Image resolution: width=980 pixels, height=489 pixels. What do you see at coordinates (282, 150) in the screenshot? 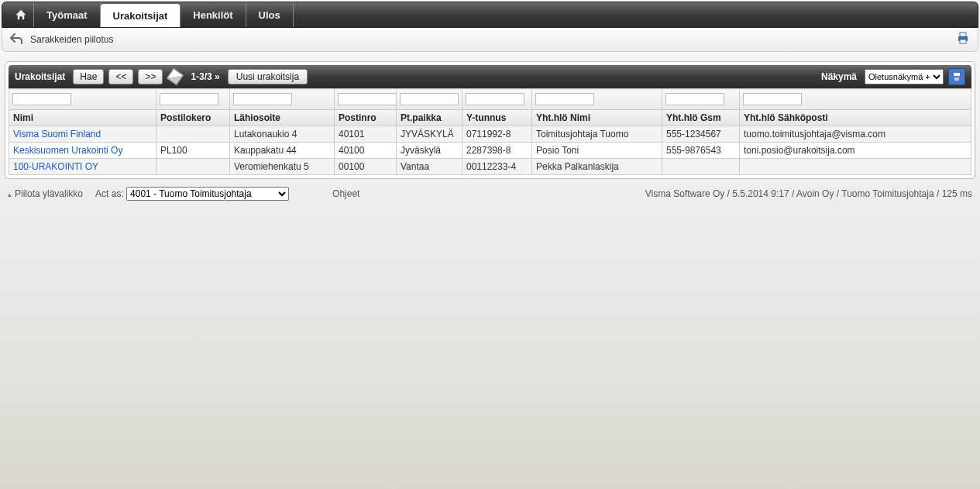
I see `cell: Kauppakatu 44` at bounding box center [282, 150].